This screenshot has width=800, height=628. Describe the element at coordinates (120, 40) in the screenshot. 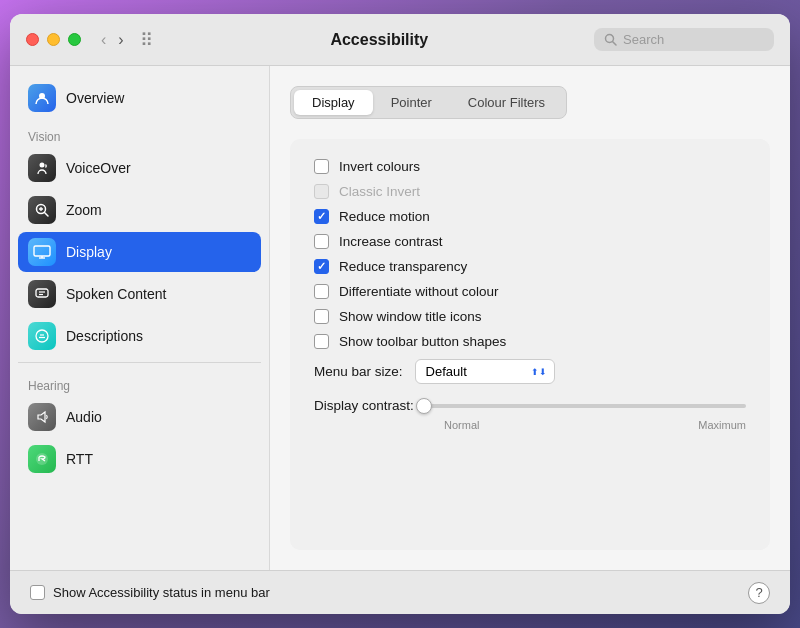

I see `forward-button: ›` at that location.